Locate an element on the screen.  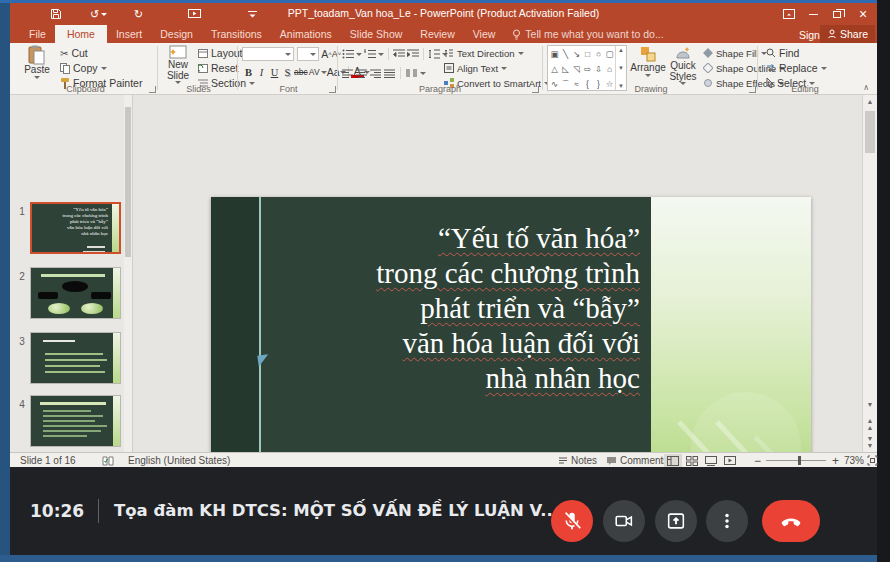
tab-review: Review is located at coordinates (437, 34).